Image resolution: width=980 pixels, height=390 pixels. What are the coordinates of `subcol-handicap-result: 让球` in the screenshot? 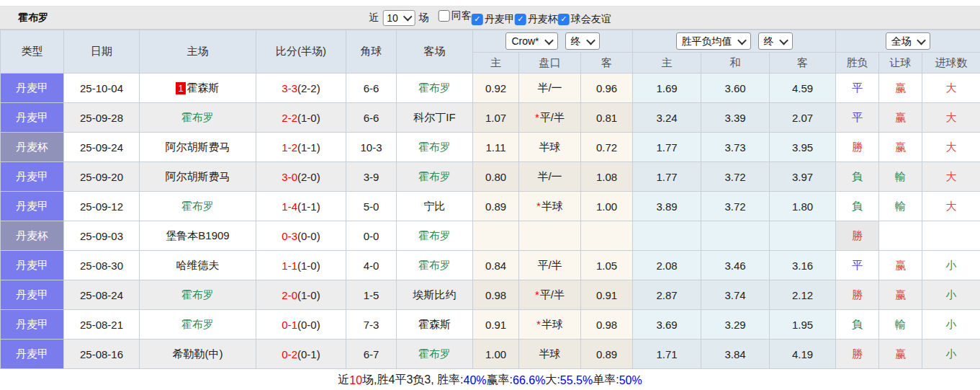 It's located at (901, 63).